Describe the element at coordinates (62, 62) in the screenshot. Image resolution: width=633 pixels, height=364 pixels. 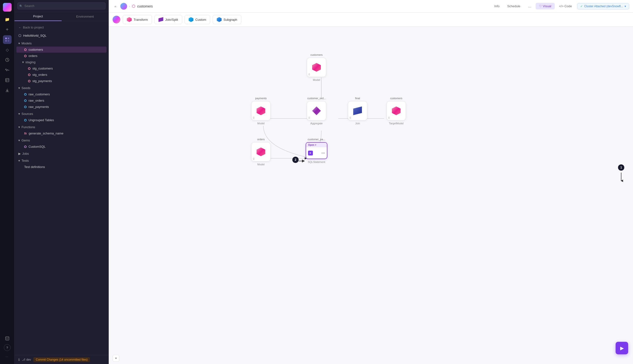
I see `staging-header: ▾ staging` at that location.